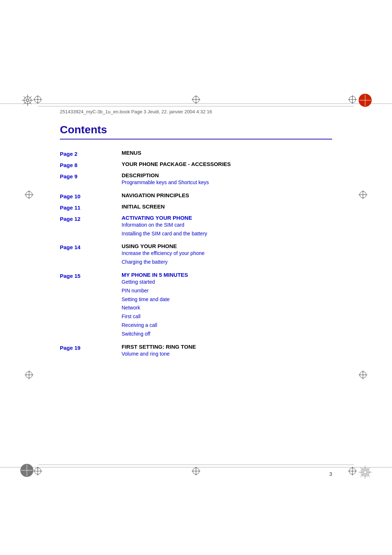 Image resolution: width=392 pixels, height=555 pixels. Describe the element at coordinates (227, 254) in the screenshot. I see `toc-sub-item: Increase the efficiency of your phone` at that location.